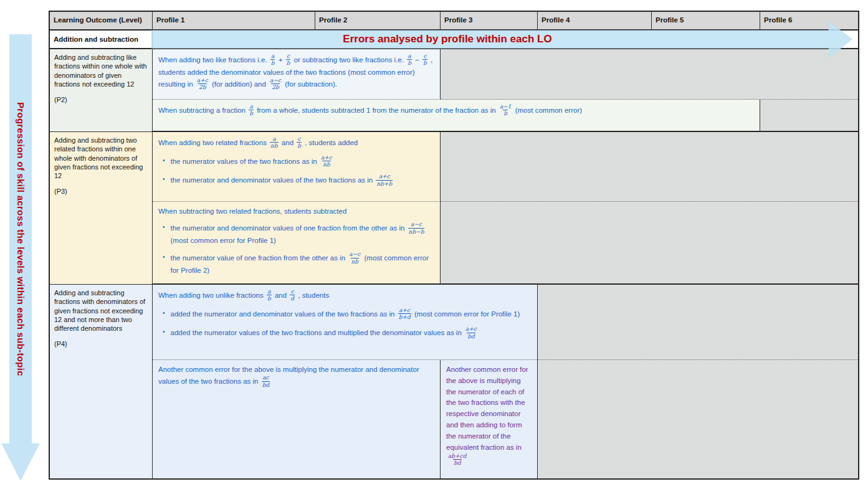  Describe the element at coordinates (327, 161) in the screenshot. I see `fraction: a+cnb` at that location.